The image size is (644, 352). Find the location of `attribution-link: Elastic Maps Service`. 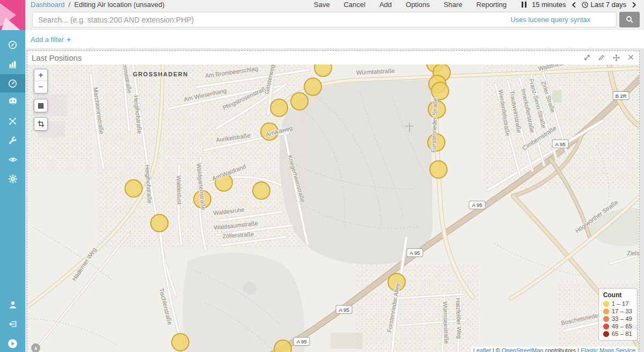

attribution-link: Elastic Maps Service is located at coordinates (608, 349).